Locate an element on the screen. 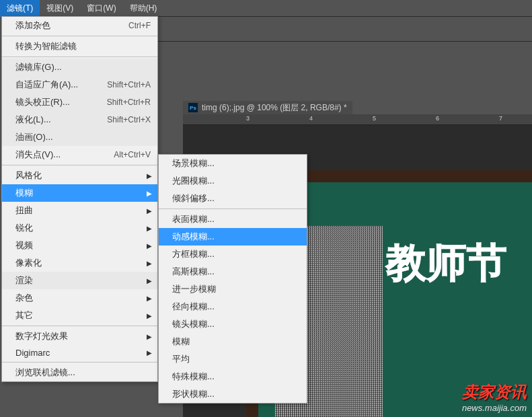 The width and height of the screenshot is (532, 417). menu-item-noise: 杂色 ▶ is located at coordinates (79, 298).